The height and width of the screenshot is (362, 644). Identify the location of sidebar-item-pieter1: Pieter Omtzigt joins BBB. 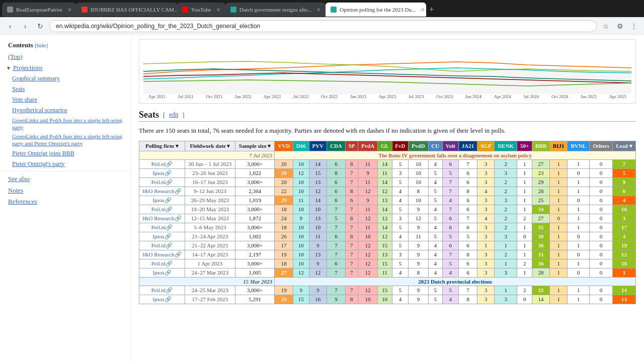
(65, 154).